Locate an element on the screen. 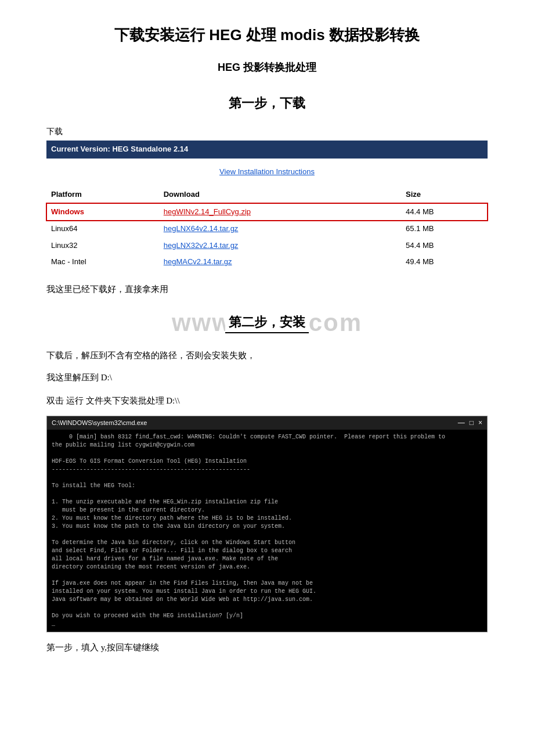 The height and width of the screenshot is (756, 534). step1-title: 第一步，下载 is located at coordinates (267, 103).